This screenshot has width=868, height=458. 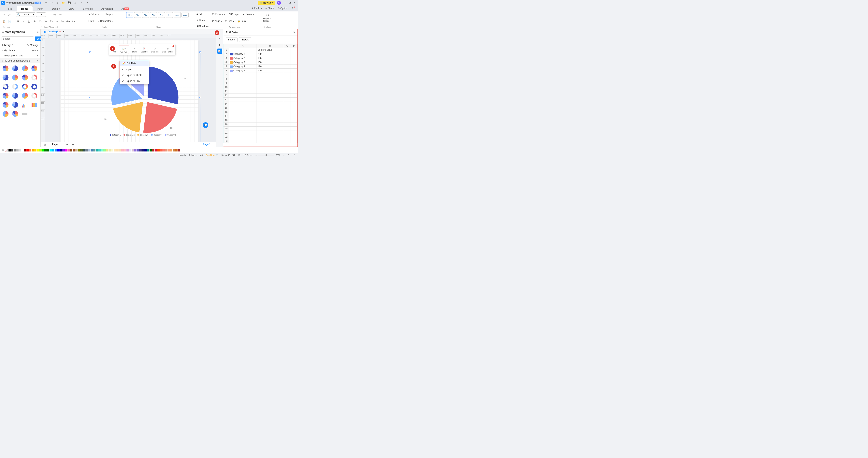 What do you see at coordinates (20, 51) in the screenshot?
I see `my-library-section: ▸My Library ⊕ + ✕` at bounding box center [20, 51].